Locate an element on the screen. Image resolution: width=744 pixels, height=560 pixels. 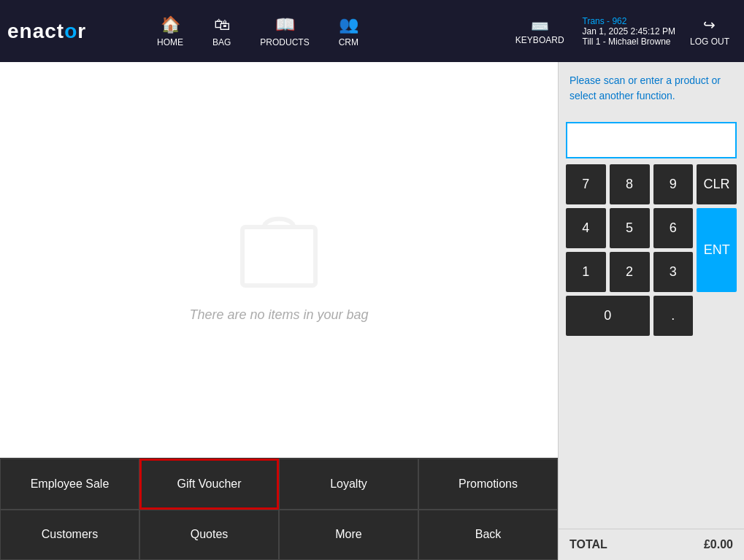
more-button: More is located at coordinates (349, 535).